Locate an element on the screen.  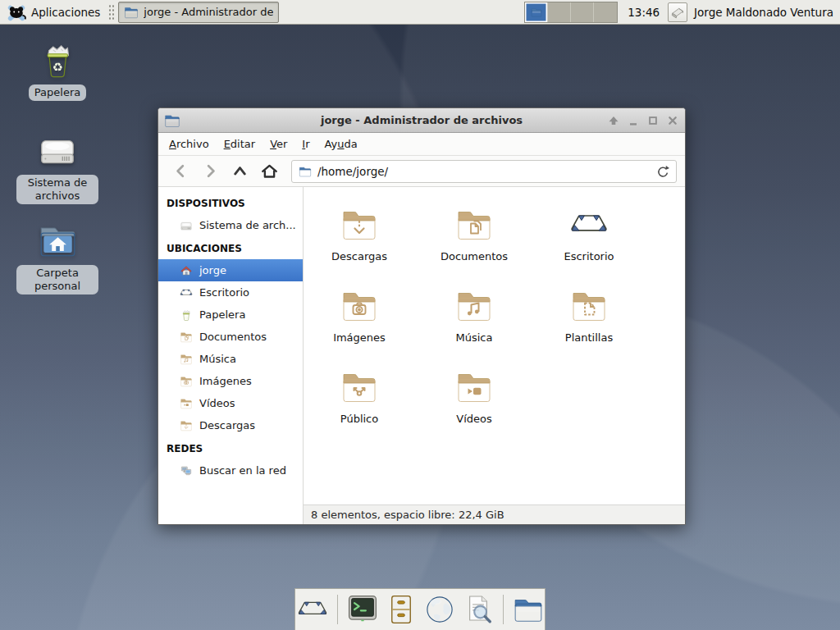
file-plantillas: Plantillas is located at coordinates (589, 315).